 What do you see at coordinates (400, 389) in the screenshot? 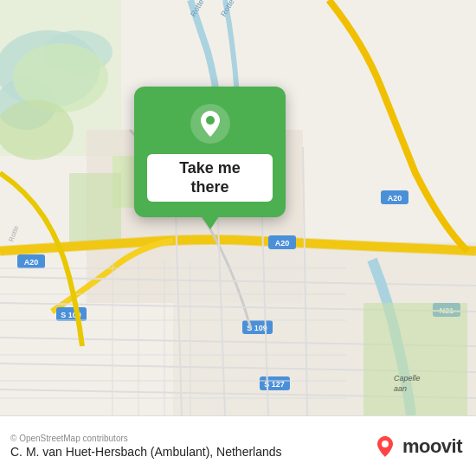
I see `svg-text: aan` at bounding box center [400, 389].